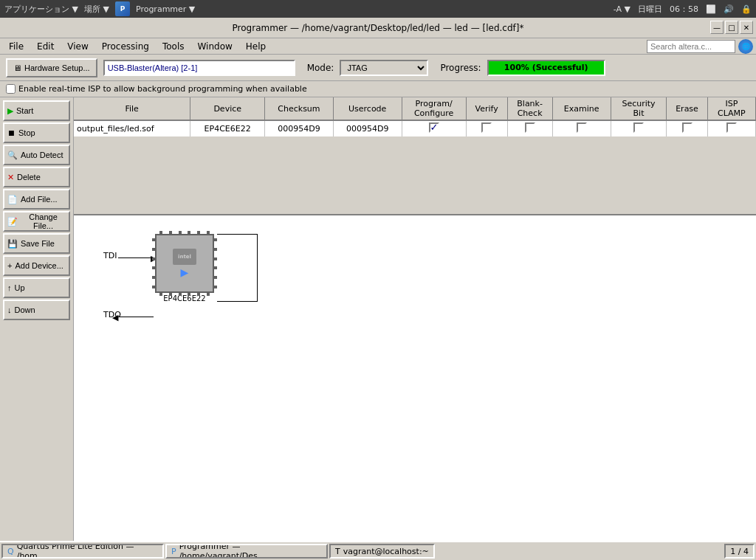 This screenshot has width=756, height=560. Describe the element at coordinates (132, 109) in the screenshot. I see `col-file: File` at that location.